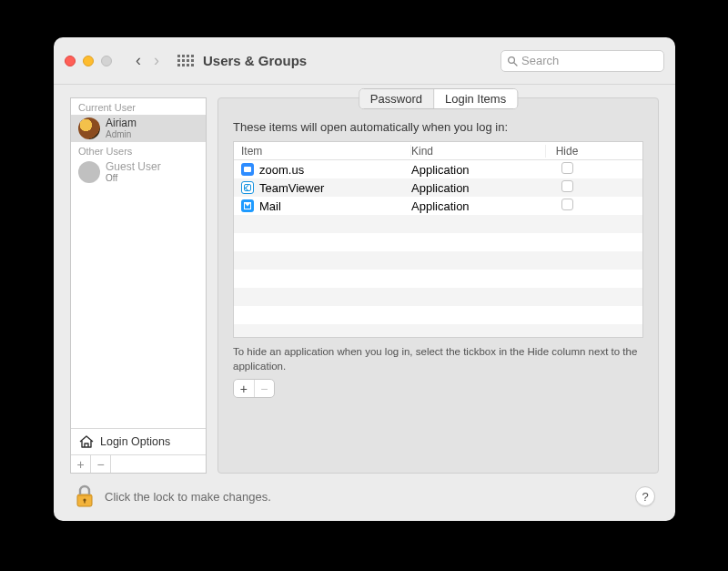 Image resolution: width=728 pixels, height=571 pixels. I want to click on toolbar: ‹ › Users & Groups, so click(364, 61).